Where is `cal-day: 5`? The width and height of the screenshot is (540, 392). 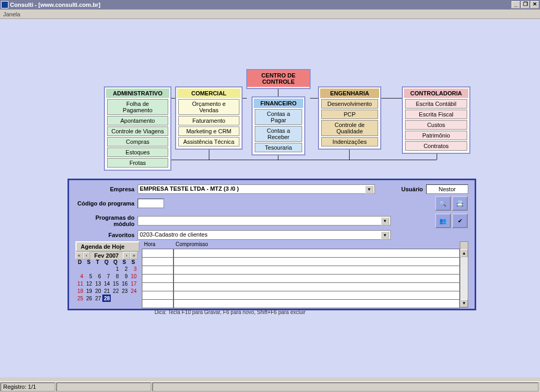
cal-day: 5 is located at coordinates (89, 276).